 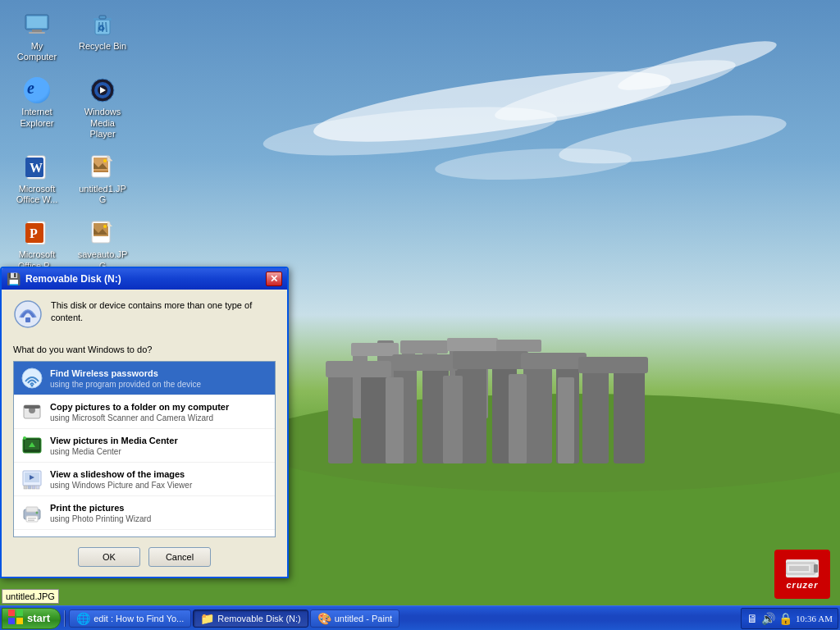 I want to click on option-copy-pictures: Copy pictures to a folder on my computer…, so click(x=144, y=412).